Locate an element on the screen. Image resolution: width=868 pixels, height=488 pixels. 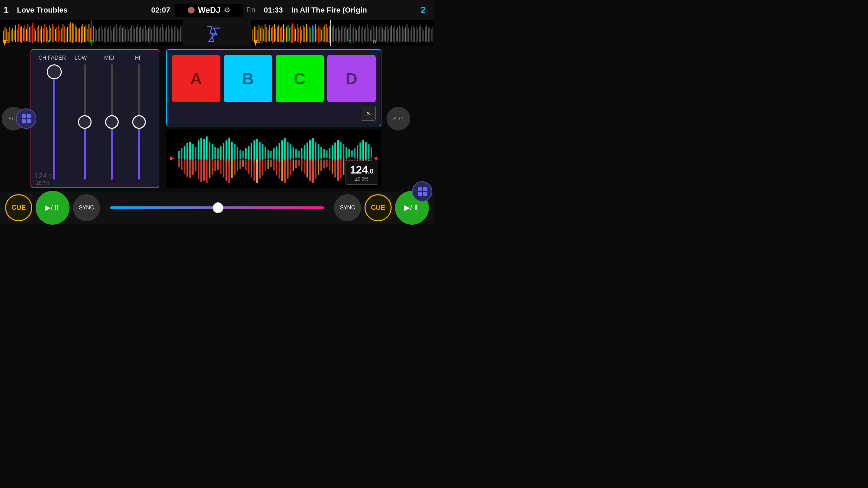
hotcue-a-button: A is located at coordinates (196, 79).